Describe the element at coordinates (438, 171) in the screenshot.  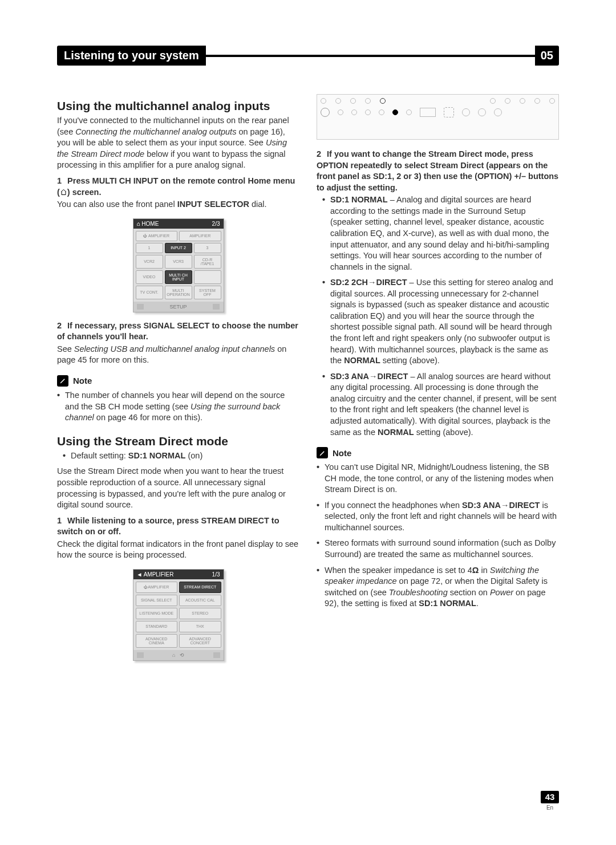
I see `sd-step-2: 2If you want to change the Stream Direct…` at that location.